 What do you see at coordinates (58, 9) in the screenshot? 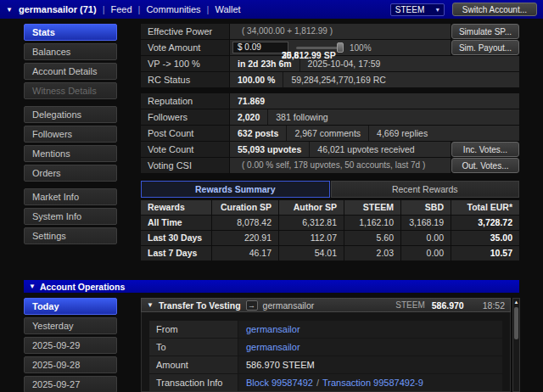
I see `account-name: germansailor (71)` at bounding box center [58, 9].